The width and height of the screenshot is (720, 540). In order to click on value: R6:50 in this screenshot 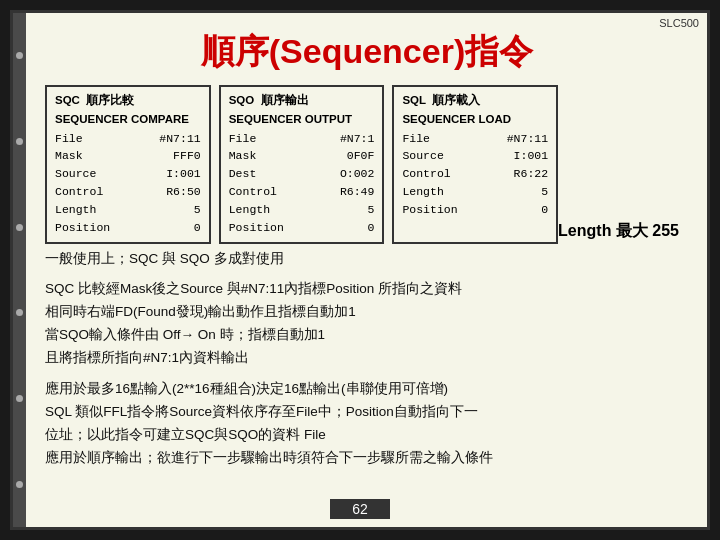, I will do `click(160, 192)`.